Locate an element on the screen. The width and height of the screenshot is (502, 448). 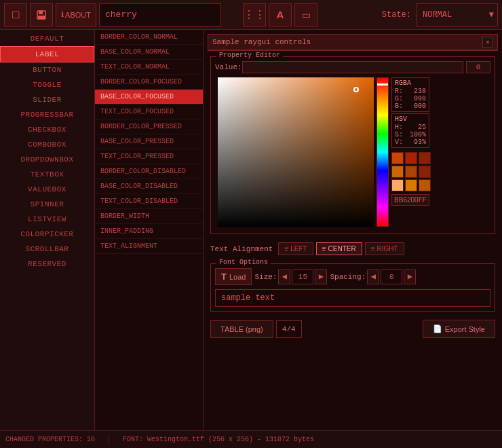
prop-item-text-color-disabled: TEXT_COLOR_DISABLED is located at coordinates (149, 202).